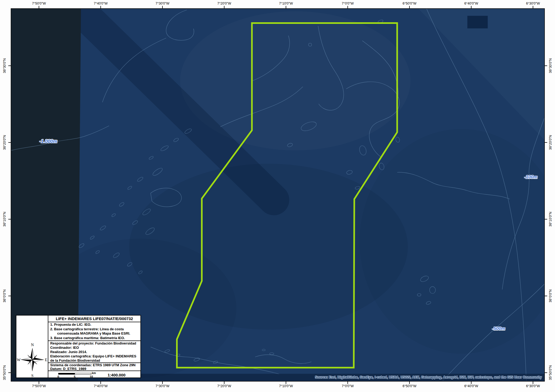 This screenshot has height=392, width=555. What do you see at coordinates (550, 373) in the screenshot?
I see `lat-label-right: 35°50'0"N` at bounding box center [550, 373].